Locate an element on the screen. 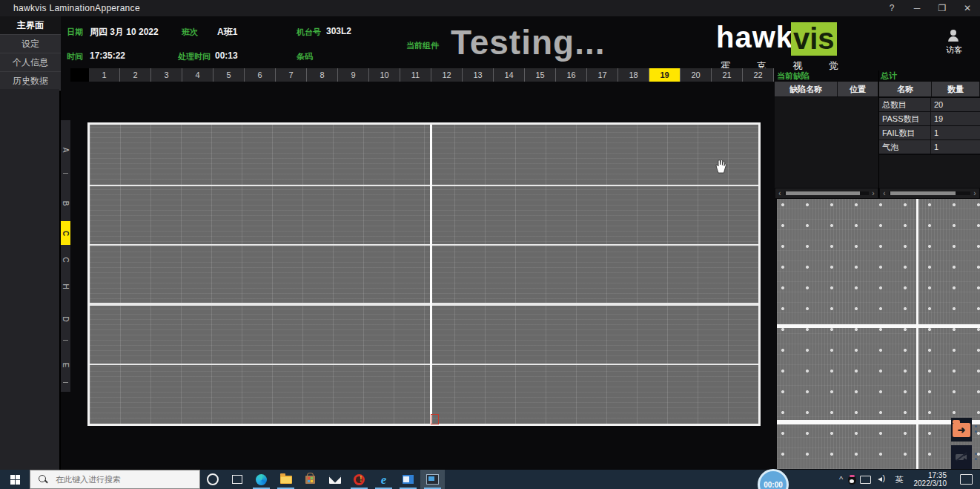 The width and height of the screenshot is (980, 489). row-tab-A-0: A is located at coordinates (66, 150).